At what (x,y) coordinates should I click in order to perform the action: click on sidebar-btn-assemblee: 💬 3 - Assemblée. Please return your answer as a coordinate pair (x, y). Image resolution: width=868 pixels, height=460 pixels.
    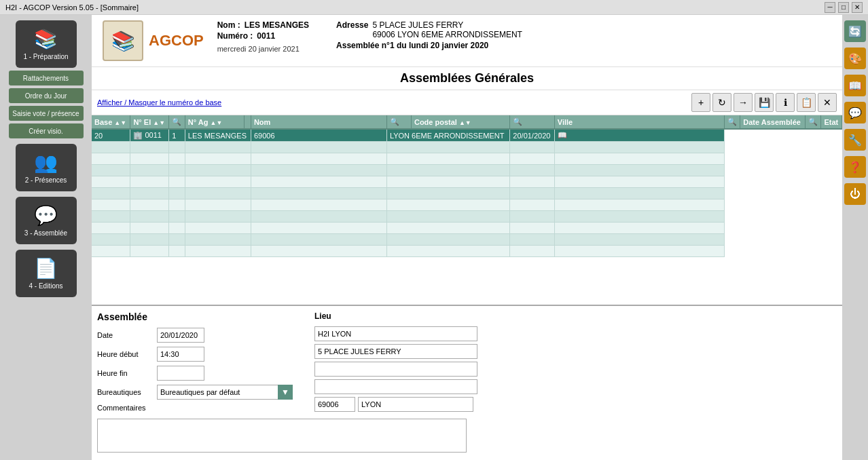
    Looking at the image, I should click on (46, 221).